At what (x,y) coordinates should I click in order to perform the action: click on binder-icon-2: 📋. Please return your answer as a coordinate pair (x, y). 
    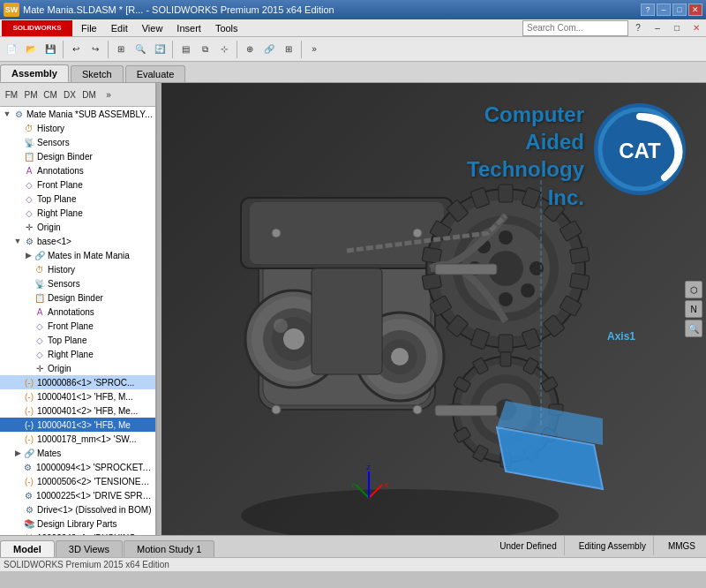
    Looking at the image, I should click on (40, 298).